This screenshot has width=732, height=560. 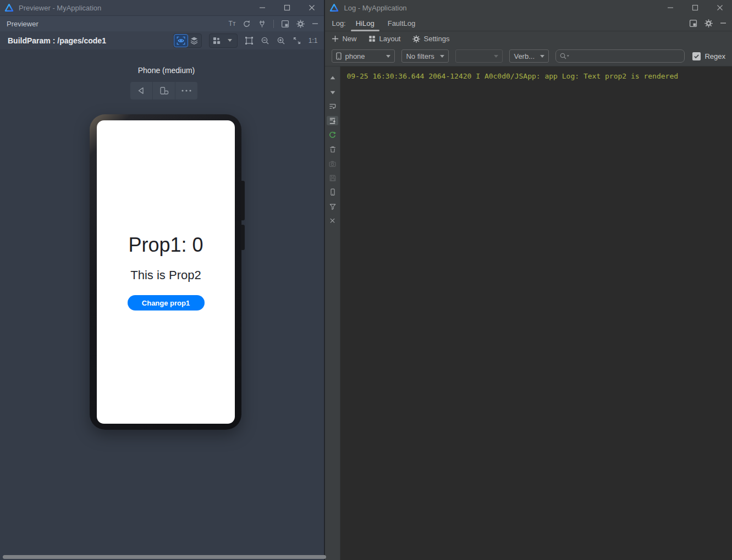 What do you see at coordinates (709, 56) in the screenshot?
I see `regex-toggle: Regex` at bounding box center [709, 56].